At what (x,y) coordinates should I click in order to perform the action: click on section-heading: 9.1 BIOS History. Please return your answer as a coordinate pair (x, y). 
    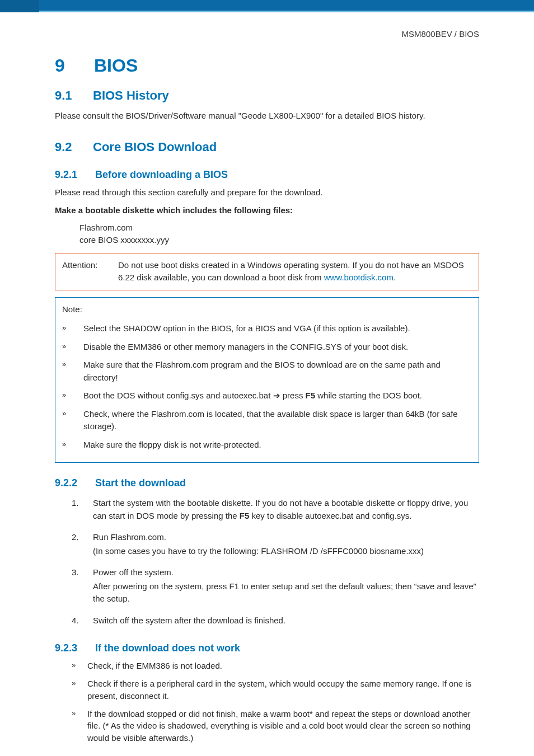
    Looking at the image, I should click on (267, 96).